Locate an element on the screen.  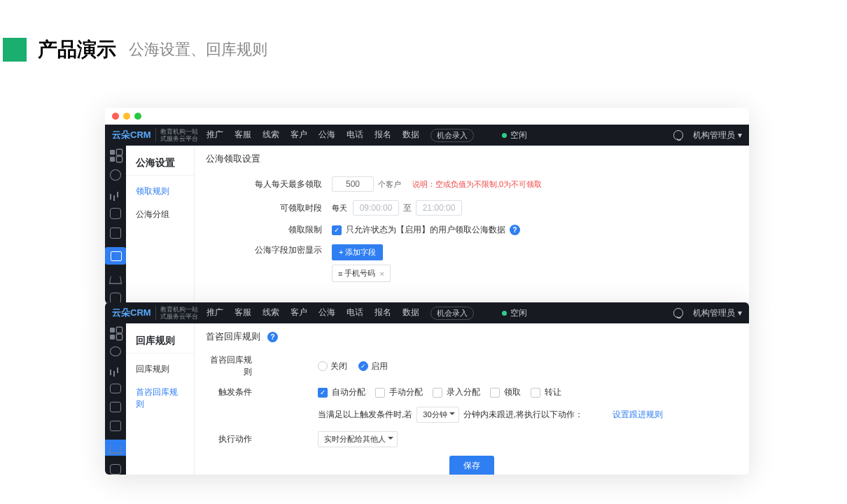
rail2-doc-icon is located at coordinates (115, 407).